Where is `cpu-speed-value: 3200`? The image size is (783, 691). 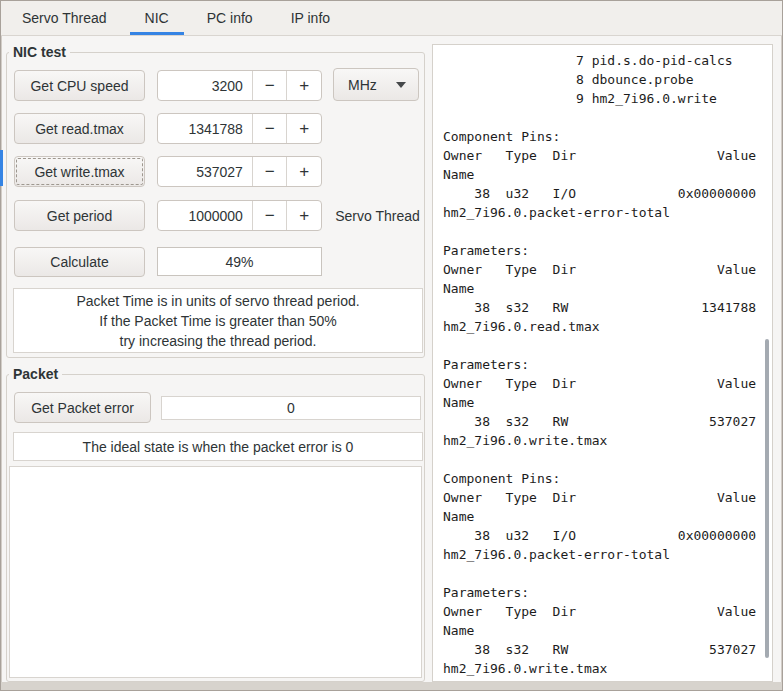 cpu-speed-value: 3200 is located at coordinates (205, 86).